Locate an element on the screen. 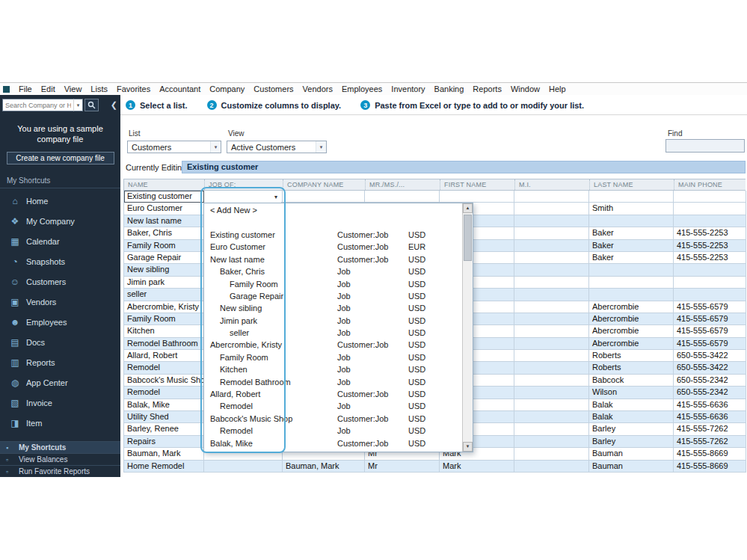 Image resolution: width=747 pixels, height=560 pixels. cell-name: Abercrombie, Kristy is located at coordinates (165, 307).